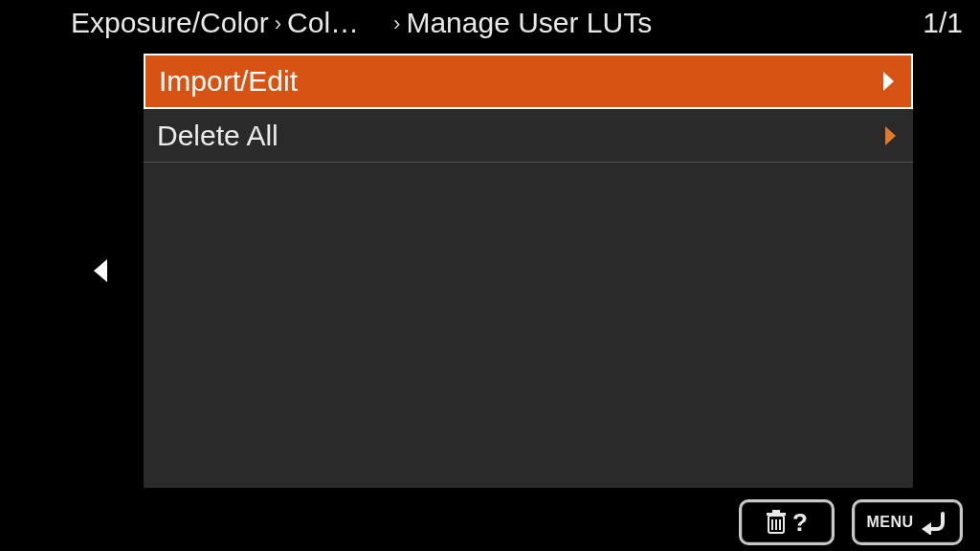  Describe the element at coordinates (800, 522) in the screenshot. I see `question-mark-icon: ?` at that location.